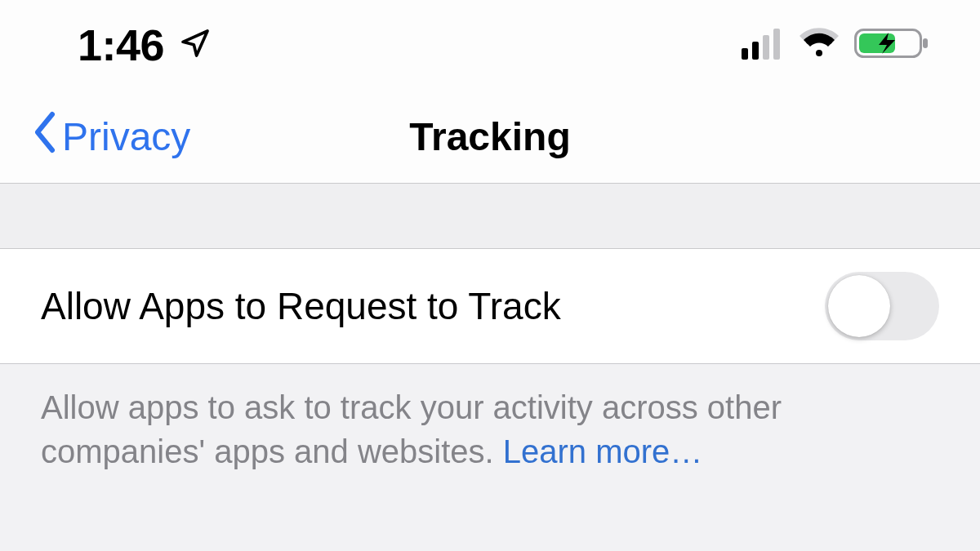 The height and width of the screenshot is (551, 980). Describe the element at coordinates (490, 216) in the screenshot. I see `group-spacer` at that location.